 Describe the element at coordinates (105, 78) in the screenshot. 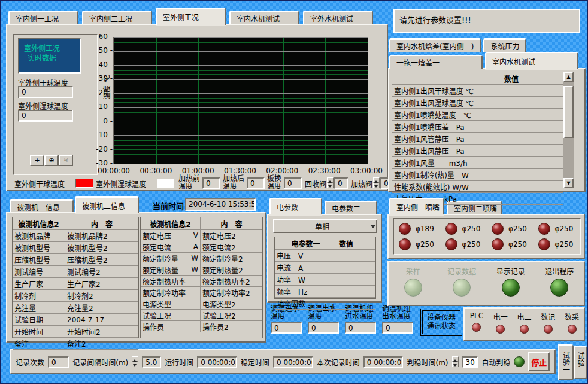

I see `y-tick-label: 30` at that location.